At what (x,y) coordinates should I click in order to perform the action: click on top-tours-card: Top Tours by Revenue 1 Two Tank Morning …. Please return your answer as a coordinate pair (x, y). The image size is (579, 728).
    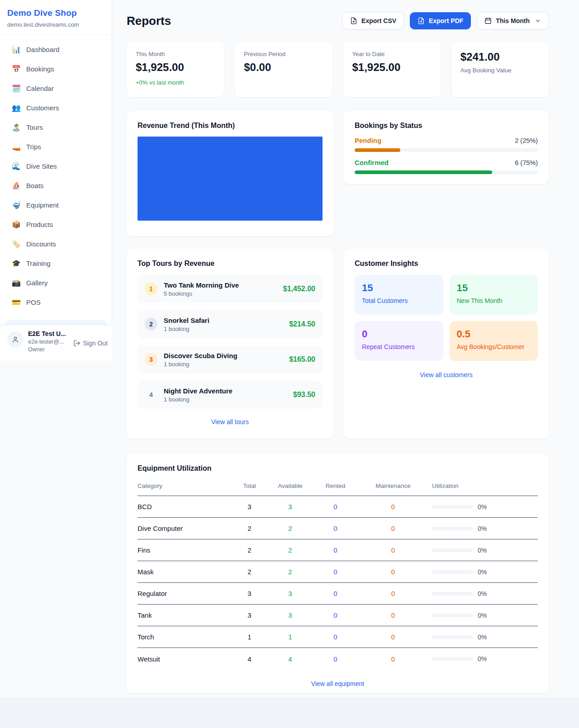
    Looking at the image, I should click on (230, 344).